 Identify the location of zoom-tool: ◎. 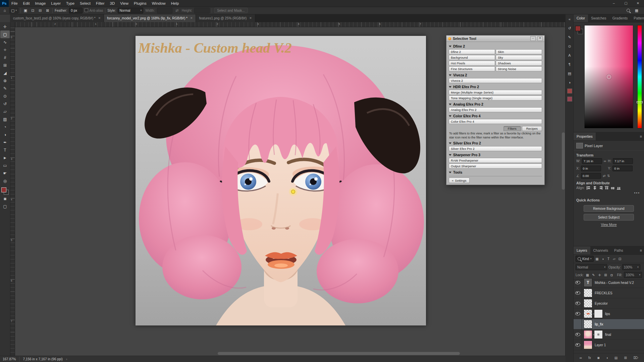
(5, 181).